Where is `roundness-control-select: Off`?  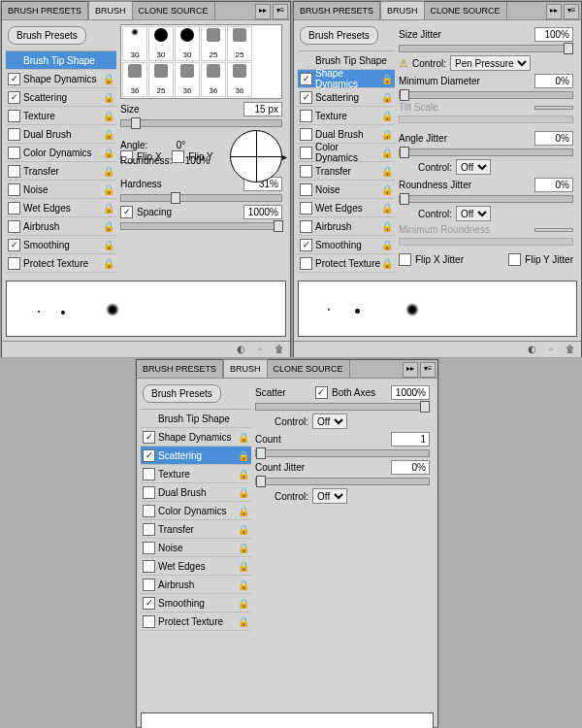 roundness-control-select: Off is located at coordinates (473, 214).